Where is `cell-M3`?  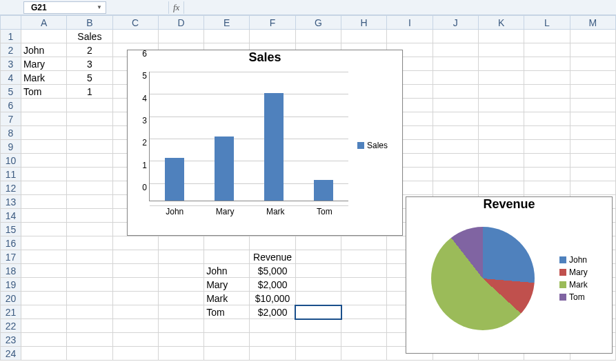
cell-M3 is located at coordinates (593, 64).